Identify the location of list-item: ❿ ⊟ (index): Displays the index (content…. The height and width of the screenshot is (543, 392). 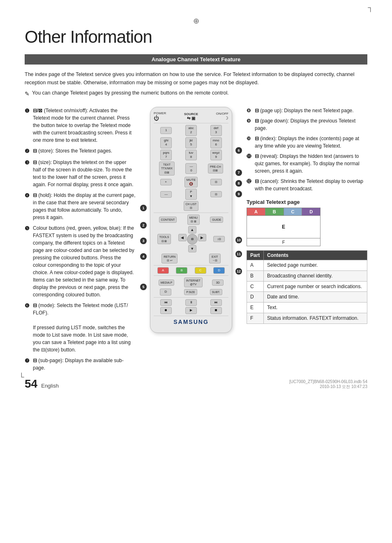
(307, 142).